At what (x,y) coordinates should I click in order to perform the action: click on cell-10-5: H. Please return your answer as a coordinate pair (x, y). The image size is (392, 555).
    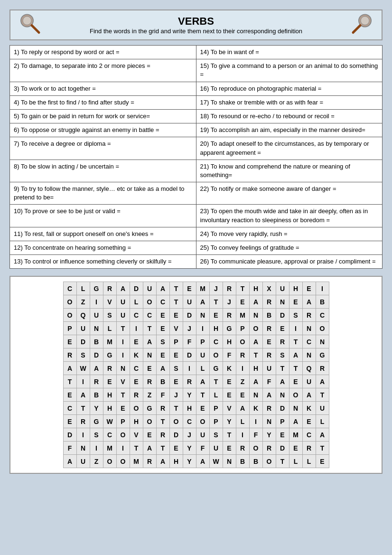
    Looking at the image, I should click on (136, 422).